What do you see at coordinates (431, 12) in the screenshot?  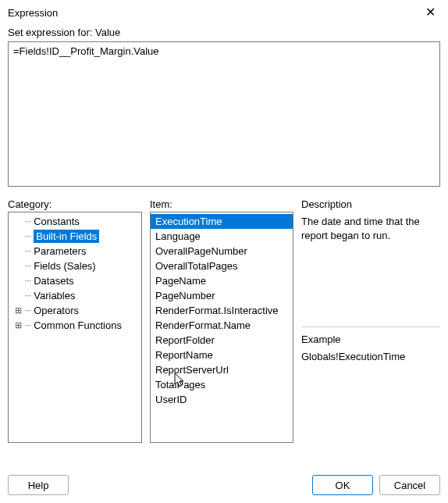 I see `close-icon: ✕` at bounding box center [431, 12].